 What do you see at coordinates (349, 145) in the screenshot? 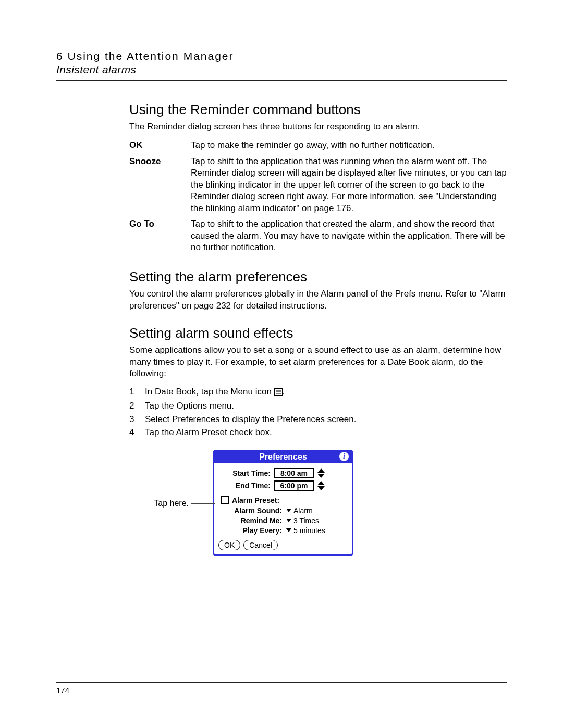
I see `desc-ok: Tap to make the reminder go away, with n…` at bounding box center [349, 145].